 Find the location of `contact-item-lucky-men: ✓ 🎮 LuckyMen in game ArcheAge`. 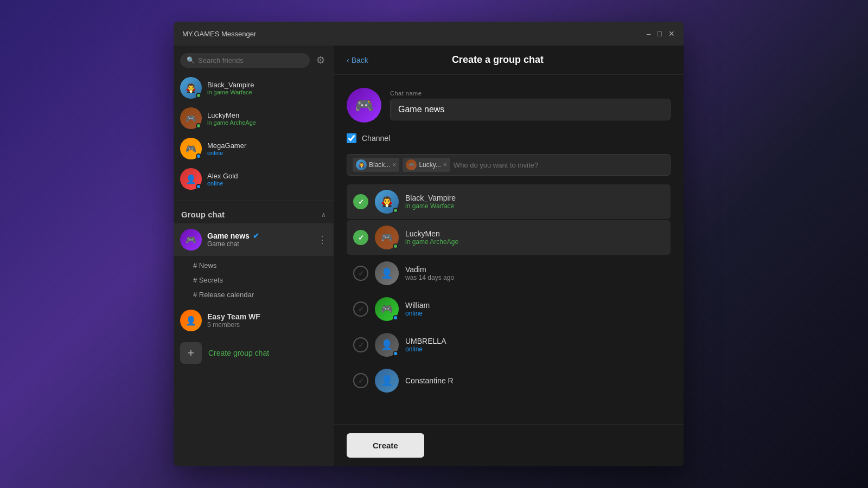

contact-item-lucky-men: ✓ 🎮 LuckyMen in game ArcheAge is located at coordinates (509, 237).